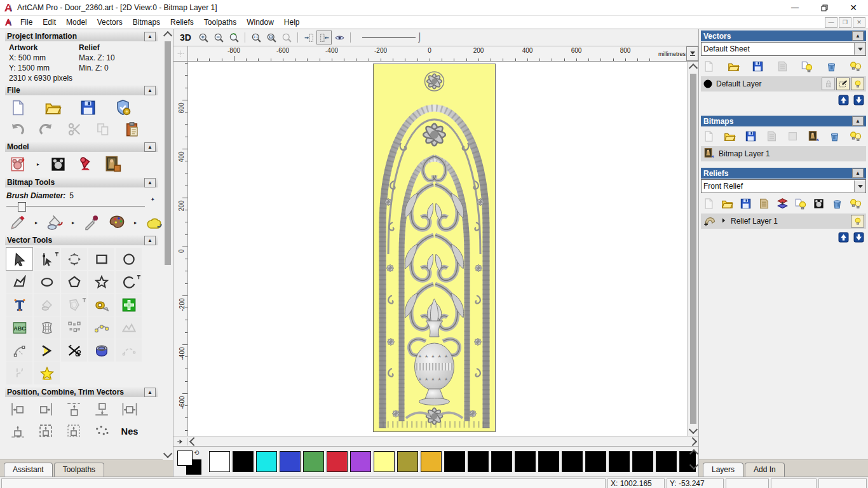 This screenshot has width=868, height=488. Describe the element at coordinates (182, 22) in the screenshot. I see `menu-reliefs: Reliefs` at that location.